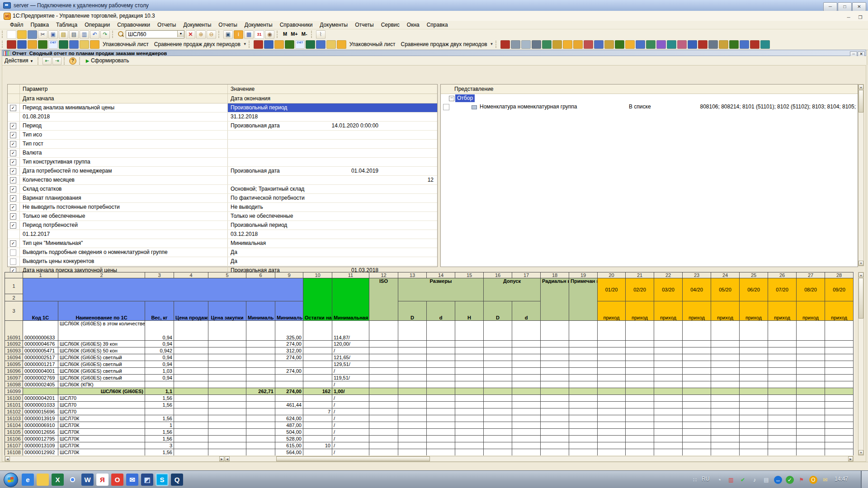  Describe the element at coordinates (22, 44) in the screenshot. I see `counterparties-icon` at that location.